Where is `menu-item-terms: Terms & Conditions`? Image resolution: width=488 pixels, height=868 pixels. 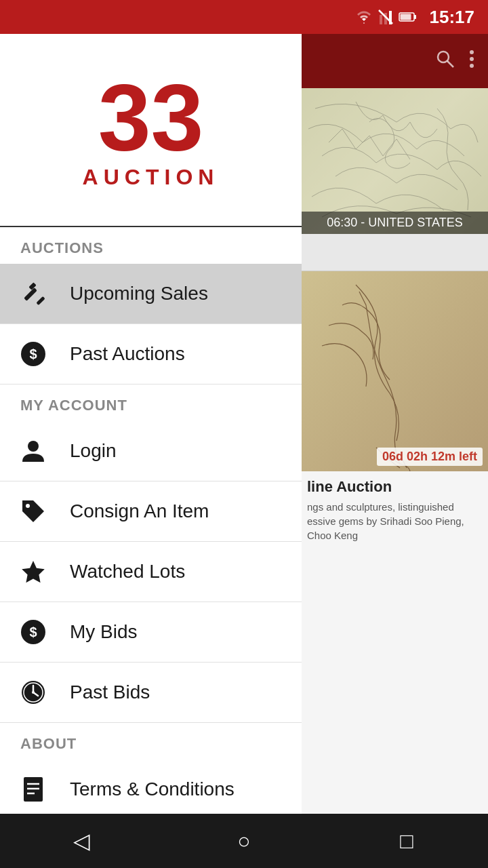 menu-item-terms: Terms & Conditions is located at coordinates (150, 789).